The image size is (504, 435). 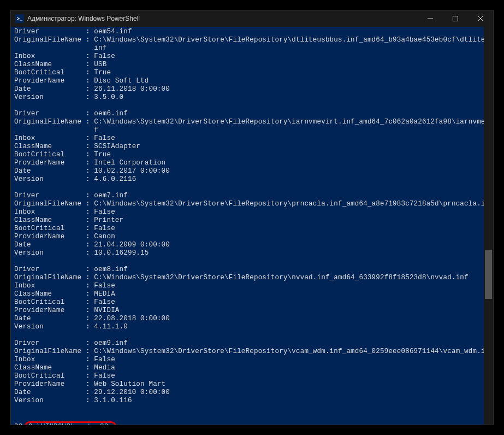 I want to click on driver-entry: Driver : oem9.inf OriginalFileName : C:\…, so click(x=249, y=372).